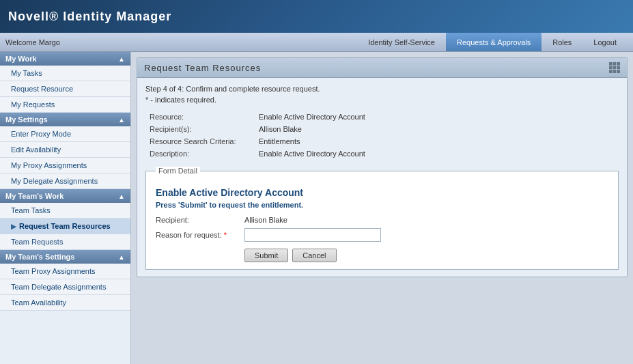  What do you see at coordinates (382, 193) in the screenshot?
I see `form-section-title: Enable Active Directory Account` at bounding box center [382, 193].